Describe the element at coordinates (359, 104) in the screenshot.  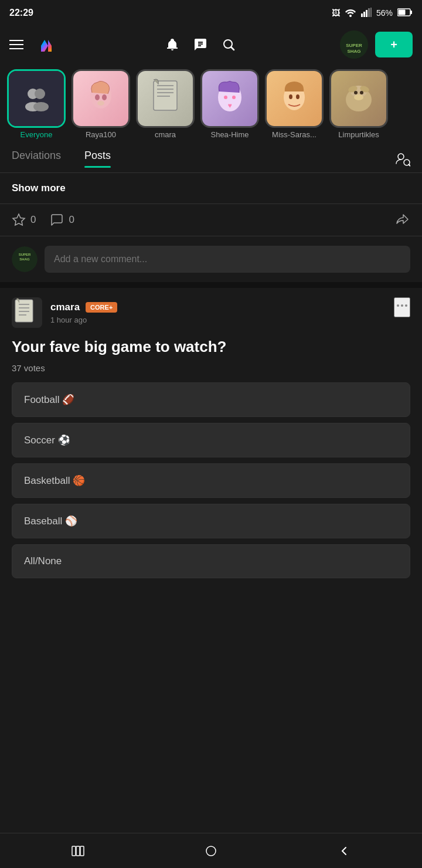
I see `story-item-limpurtikles: Limpurtikles` at that location.